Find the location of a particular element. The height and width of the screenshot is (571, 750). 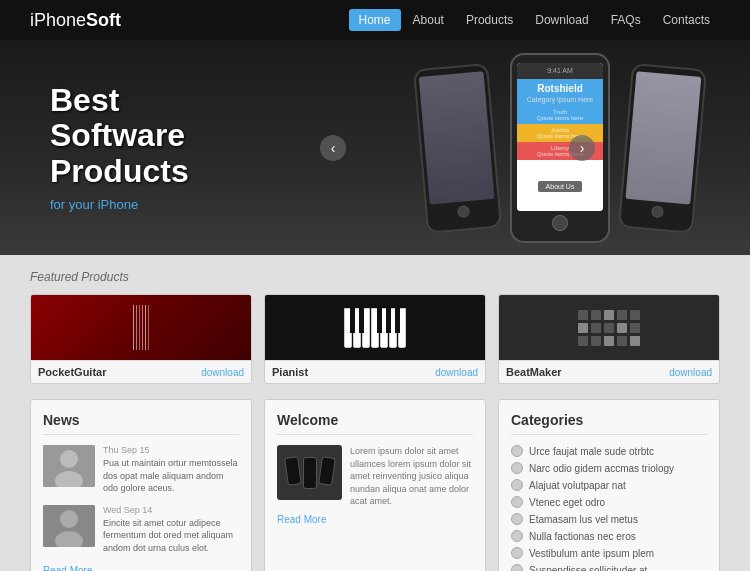

news-item-1: Thu Sep 15 Pua ut maintain ortur memtoss… is located at coordinates (141, 470).